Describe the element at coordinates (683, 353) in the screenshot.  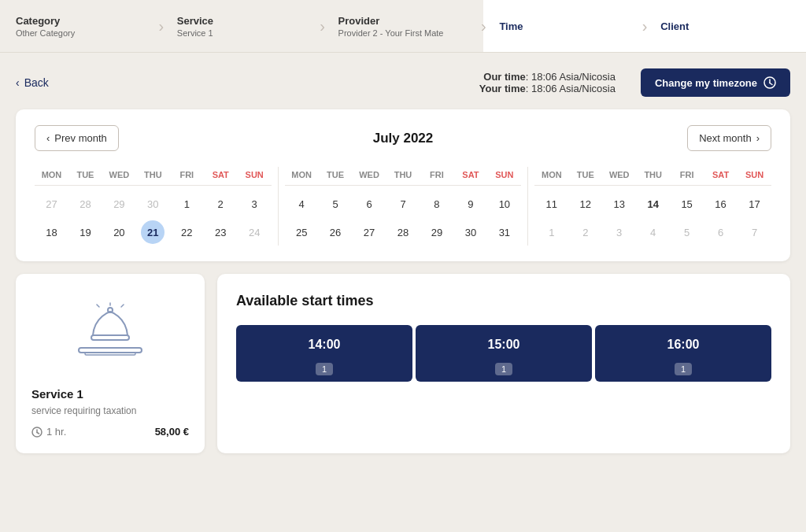
I see `time-slot-1600: 16:00 1` at that location.